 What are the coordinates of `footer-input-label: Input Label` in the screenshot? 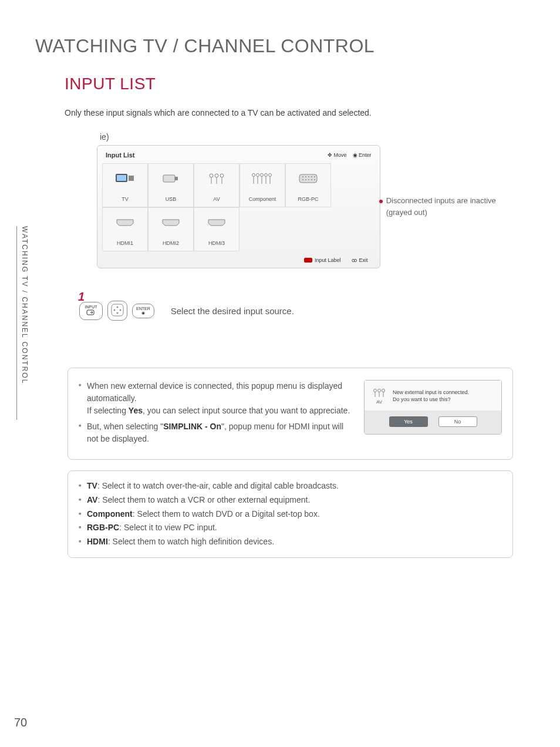 It's located at (323, 260).